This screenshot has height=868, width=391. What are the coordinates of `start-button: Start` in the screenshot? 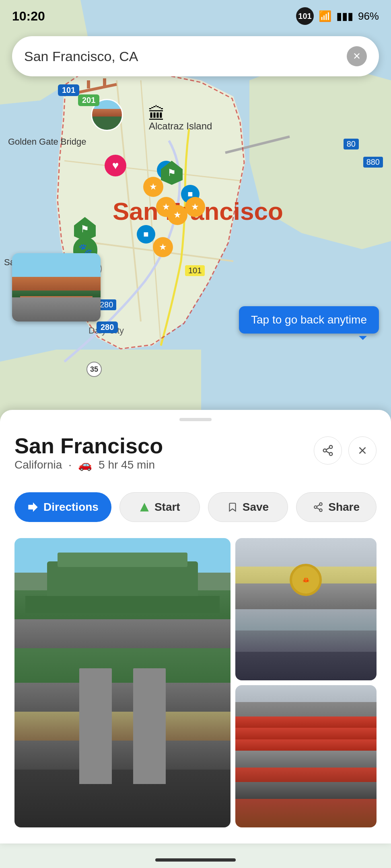 It's located at (160, 507).